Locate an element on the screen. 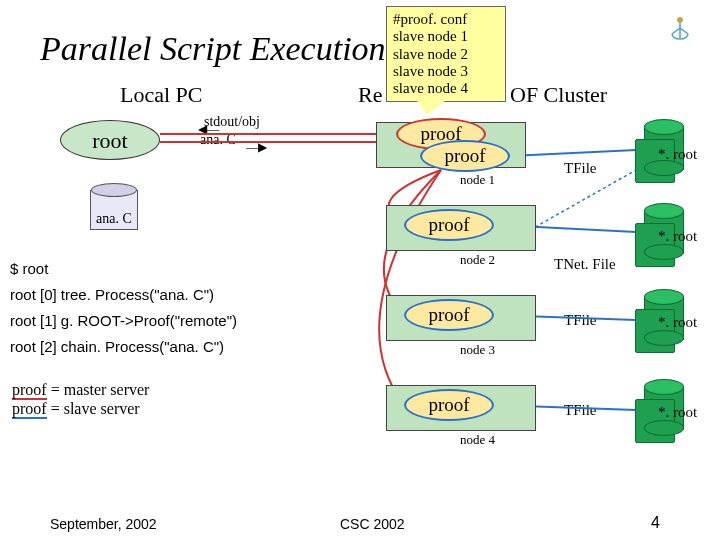  root-command-1: root [1] g. ROOT->Proof("remote") is located at coordinates (124, 320).